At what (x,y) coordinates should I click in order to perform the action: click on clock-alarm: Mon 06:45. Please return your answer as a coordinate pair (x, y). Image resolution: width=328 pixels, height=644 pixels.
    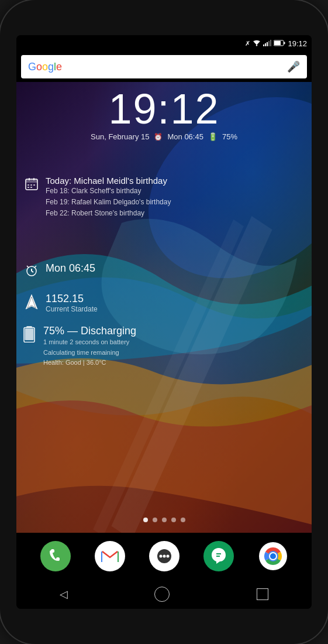
    Looking at the image, I should click on (185, 137).